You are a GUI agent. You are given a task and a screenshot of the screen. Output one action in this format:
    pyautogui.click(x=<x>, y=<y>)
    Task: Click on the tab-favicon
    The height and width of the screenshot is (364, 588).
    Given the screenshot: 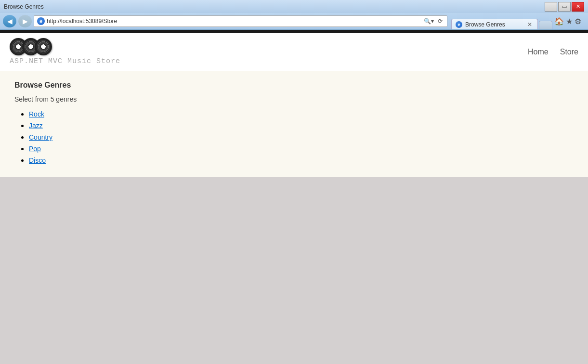 What is the action you would take?
    pyautogui.click(x=459, y=25)
    